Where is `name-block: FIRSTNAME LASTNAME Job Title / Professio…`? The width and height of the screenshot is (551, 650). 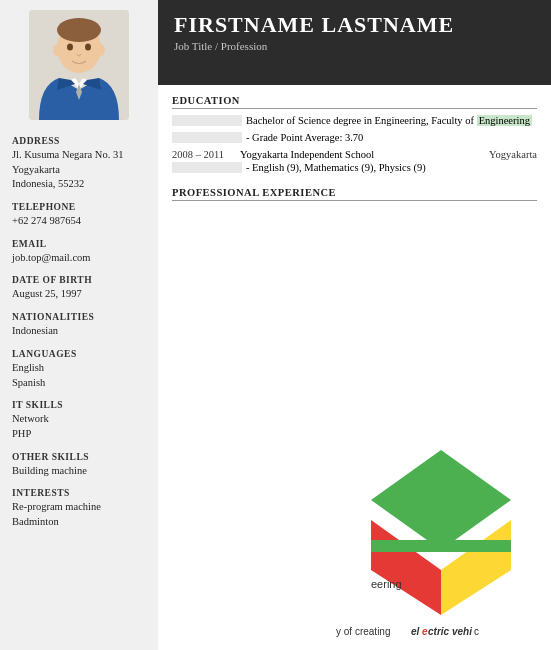 name-block: FIRSTNAME LASTNAME Job Title / Professio… is located at coordinates (354, 32).